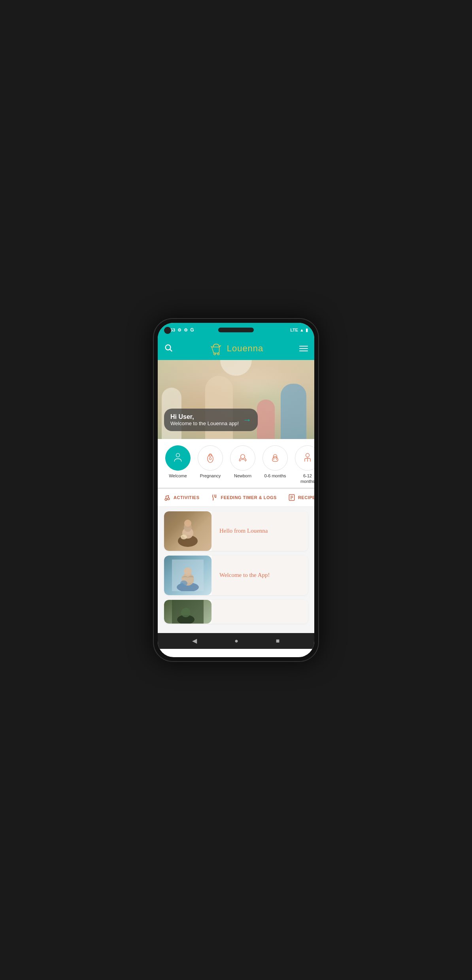 This screenshot has width=472, height=980. I want to click on signal-icon: ▲, so click(302, 330).